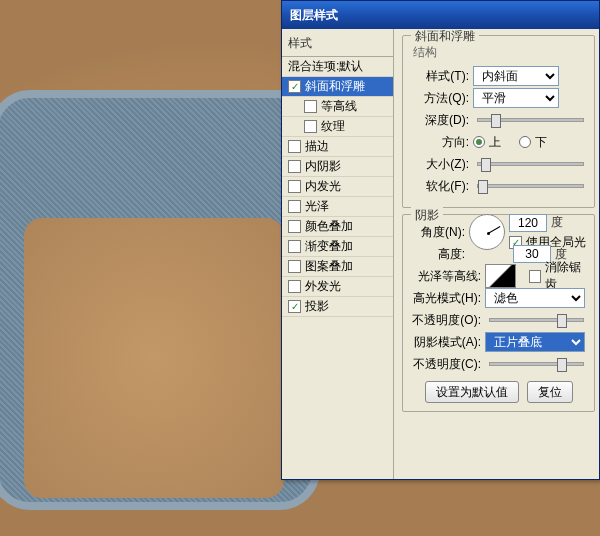  I want to click on structure-title: 结构, so click(500, 52).